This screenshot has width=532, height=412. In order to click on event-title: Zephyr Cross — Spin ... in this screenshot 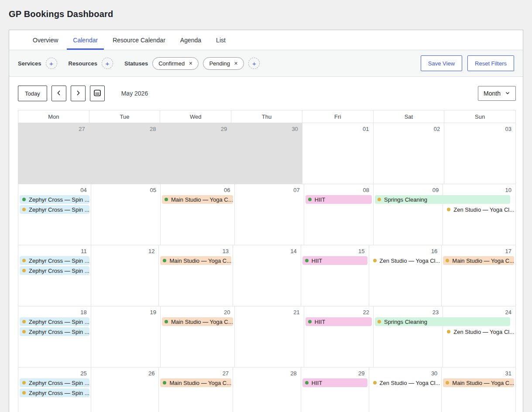, I will do `click(59, 383)`.